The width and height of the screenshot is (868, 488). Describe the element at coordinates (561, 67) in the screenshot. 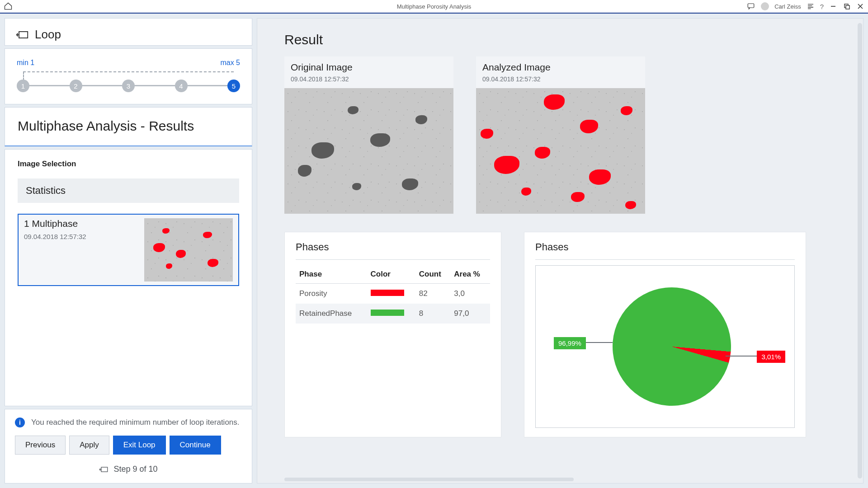

I see `analyzed-image-title: Analyzed Image` at that location.